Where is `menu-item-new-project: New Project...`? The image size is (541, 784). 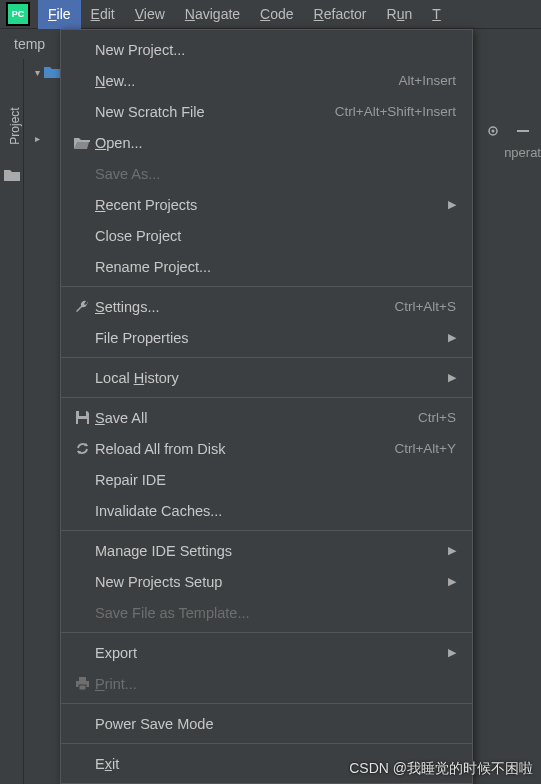 menu-item-new-project: New Project... is located at coordinates (266, 50).